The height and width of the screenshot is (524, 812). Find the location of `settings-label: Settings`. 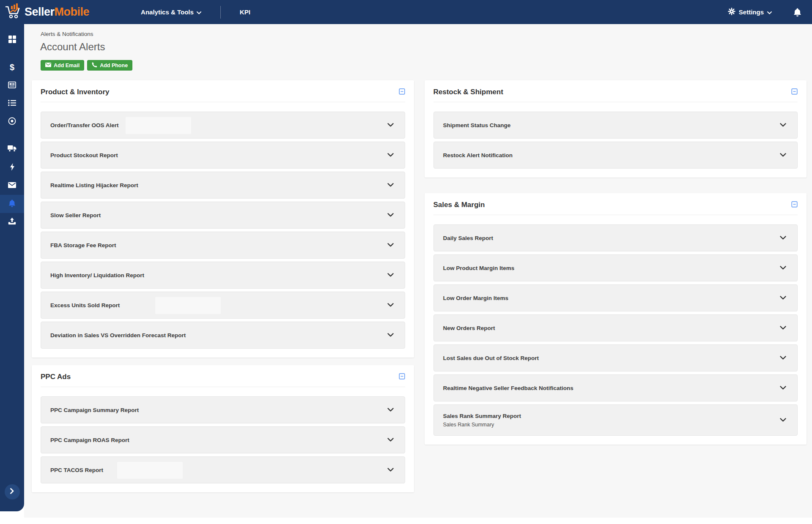

settings-label: Settings is located at coordinates (751, 12).